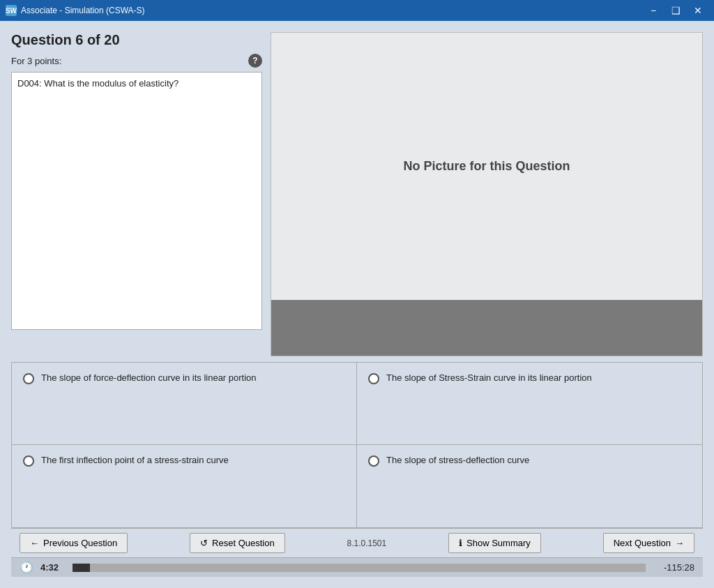 The width and height of the screenshot is (714, 588). Describe the element at coordinates (489, 378) in the screenshot. I see `answer-b-text: The slope of Stress-Strain curve in its …` at that location.